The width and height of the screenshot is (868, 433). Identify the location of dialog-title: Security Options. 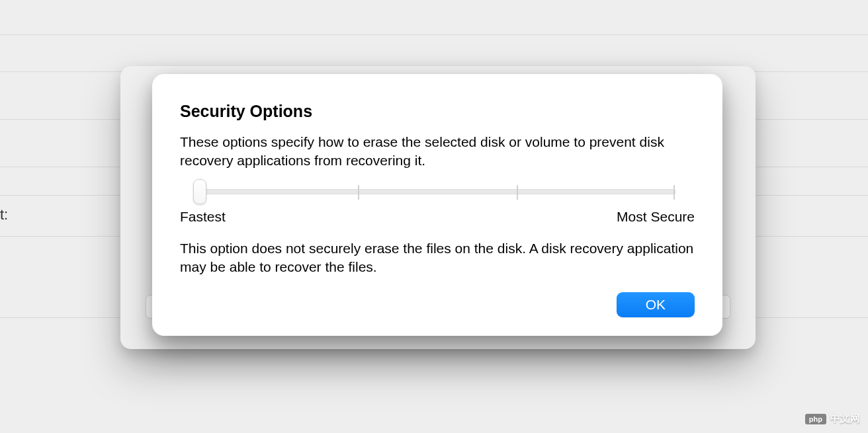
(437, 111).